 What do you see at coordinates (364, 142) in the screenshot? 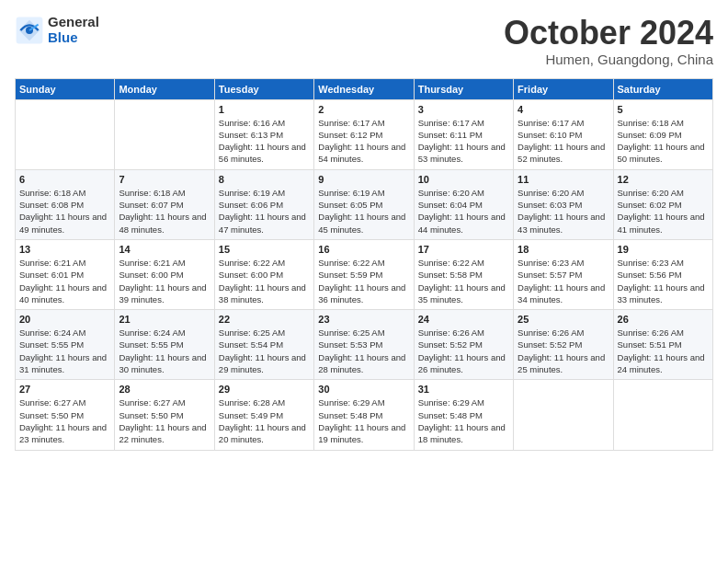
I see `day-info: Sunrise: 6:17 AM Sunset: 6:12 PM Dayligh…` at bounding box center [364, 142].